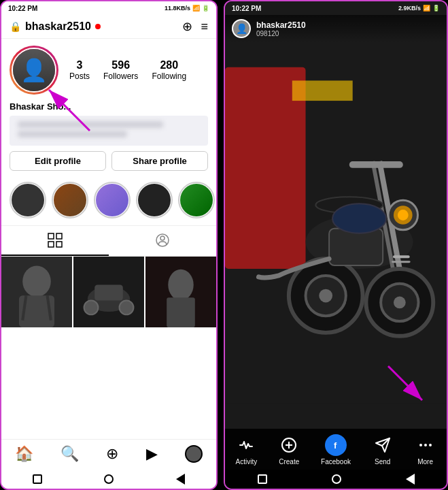 The width and height of the screenshot is (448, 490). I want to click on create-label: Create, so click(289, 461).